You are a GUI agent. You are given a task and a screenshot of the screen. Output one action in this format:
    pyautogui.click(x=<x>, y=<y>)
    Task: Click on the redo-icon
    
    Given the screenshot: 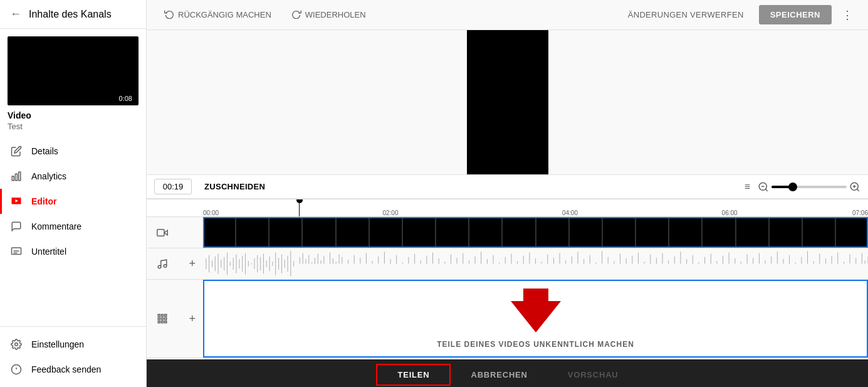 What is the action you would take?
    pyautogui.click(x=296, y=15)
    